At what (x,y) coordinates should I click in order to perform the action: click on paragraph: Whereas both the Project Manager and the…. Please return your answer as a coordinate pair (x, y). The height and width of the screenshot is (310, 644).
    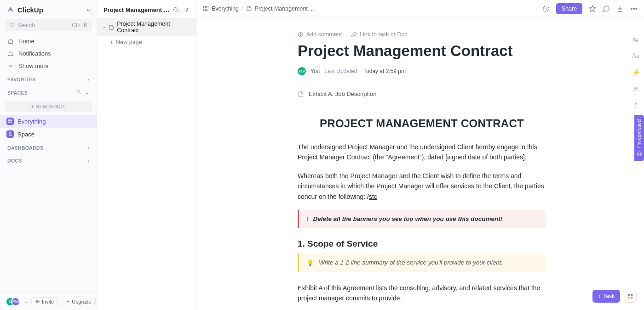
    Looking at the image, I should click on (422, 186).